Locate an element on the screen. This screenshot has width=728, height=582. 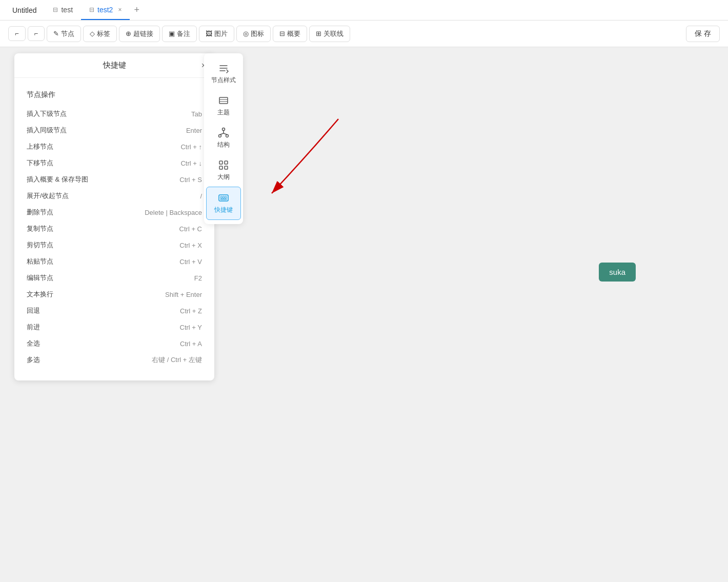
shortcuts-active-label: 快捷键 is located at coordinates (224, 210).